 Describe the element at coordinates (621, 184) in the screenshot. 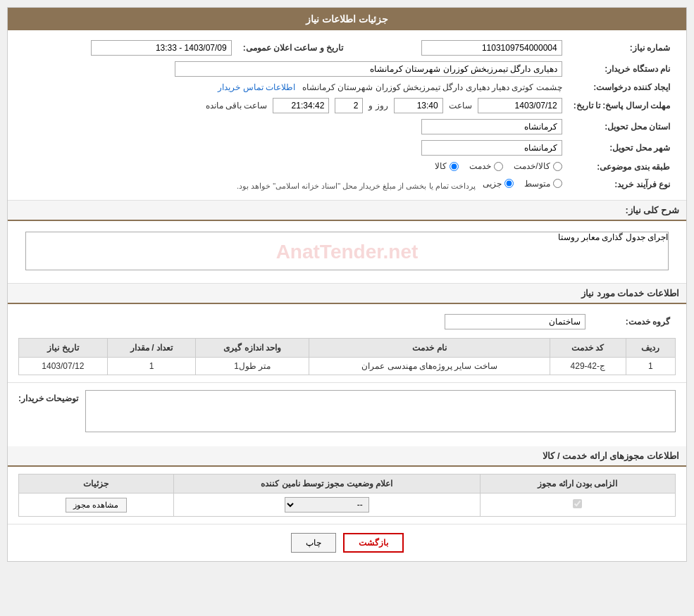

I see `purchase-type-label: نوع فرآیند خرید:` at that location.